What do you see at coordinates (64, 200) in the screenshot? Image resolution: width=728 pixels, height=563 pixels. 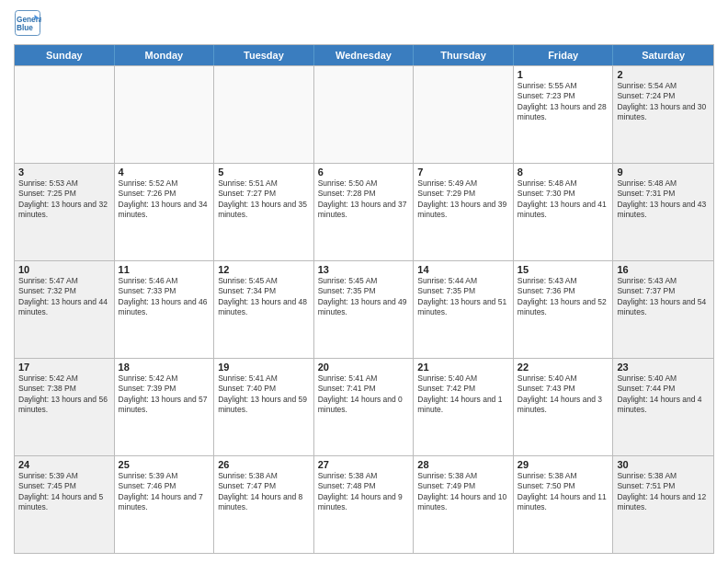 I see `cell-info: Sunrise: 5:53 AMSunset: 7:25 PMDaylight:…` at bounding box center [64, 200].